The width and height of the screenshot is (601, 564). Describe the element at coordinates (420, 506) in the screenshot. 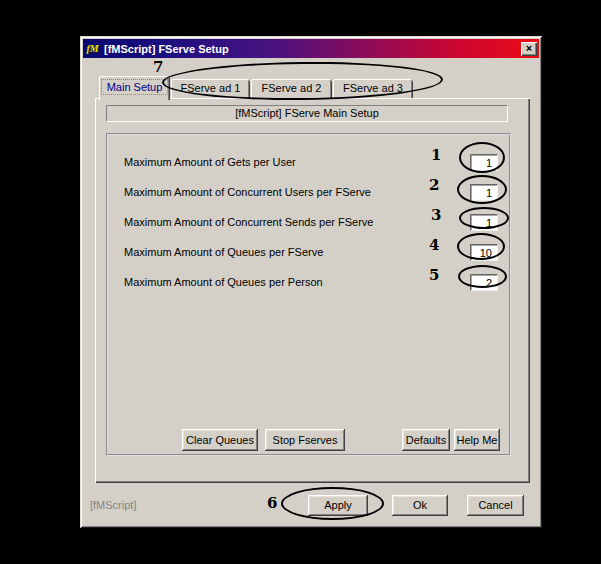

I see `ok-button: Ok` at that location.